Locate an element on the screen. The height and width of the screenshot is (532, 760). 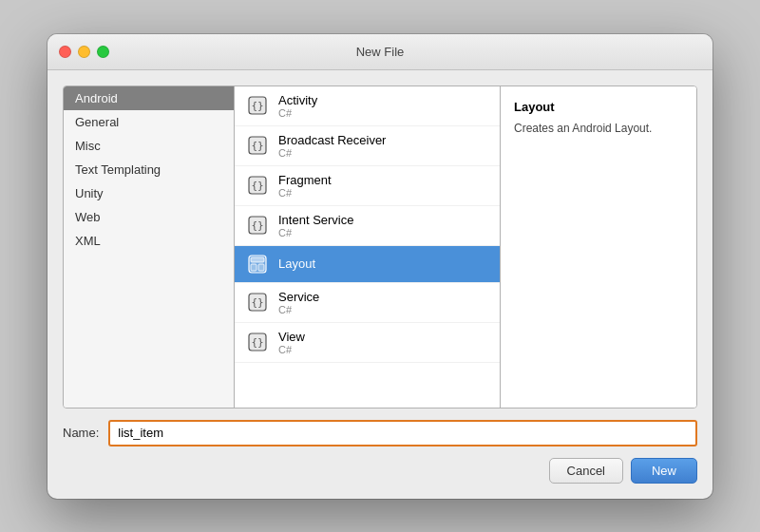
view-title: View is located at coordinates (292, 336).